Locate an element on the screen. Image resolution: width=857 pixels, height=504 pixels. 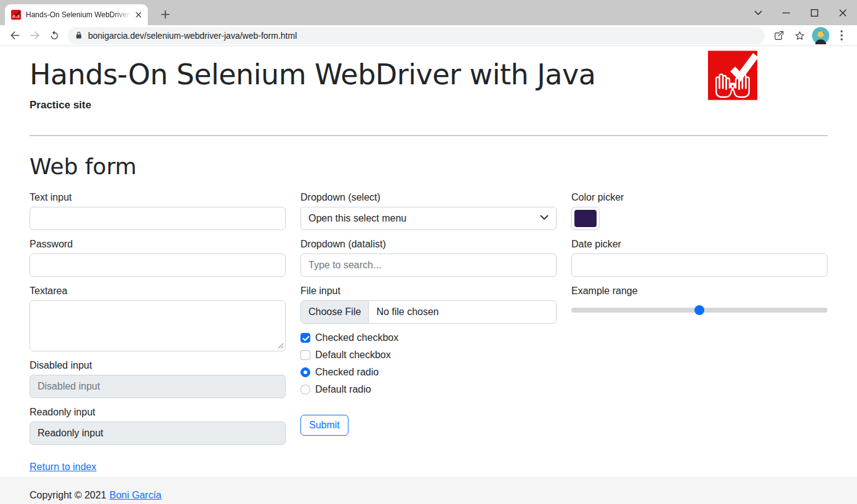
header-divider is located at coordinates (428, 135).